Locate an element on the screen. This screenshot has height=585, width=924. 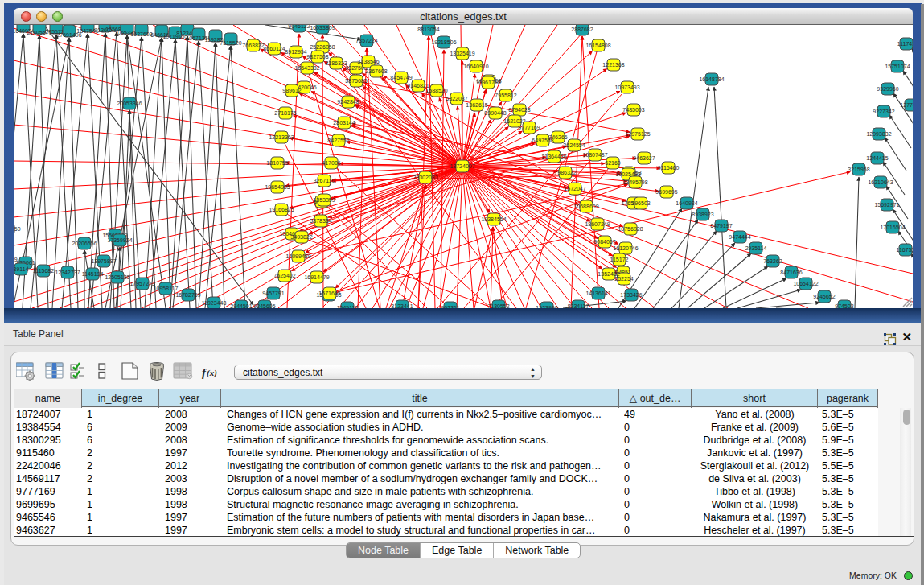
svg-text: 1527602 is located at coordinates (142, 34).